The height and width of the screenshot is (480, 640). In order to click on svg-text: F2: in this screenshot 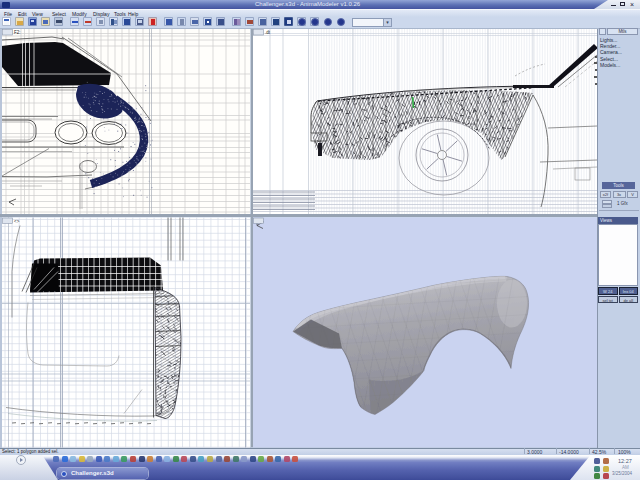, I will do `click(18, 32)`.